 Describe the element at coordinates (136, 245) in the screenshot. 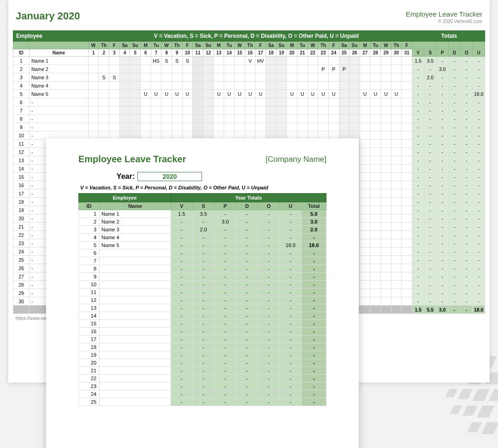

I see `row-name: Name 5` at that location.